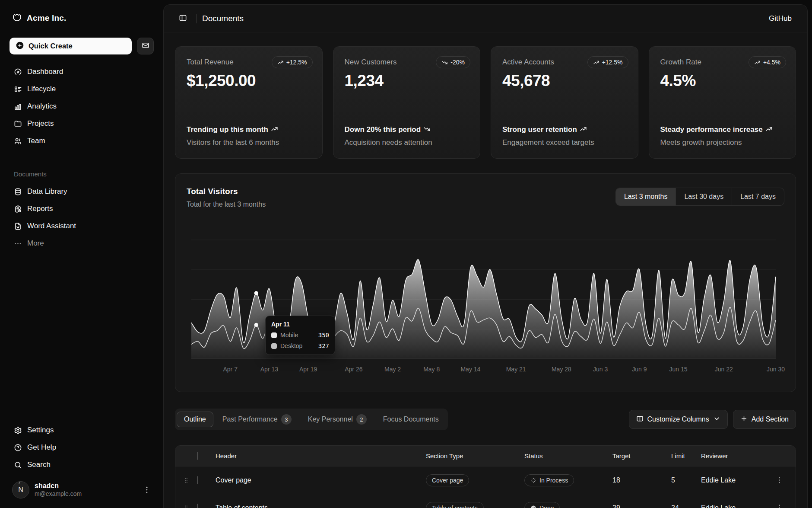  I want to click on cell-header: Cover page, so click(320, 480).